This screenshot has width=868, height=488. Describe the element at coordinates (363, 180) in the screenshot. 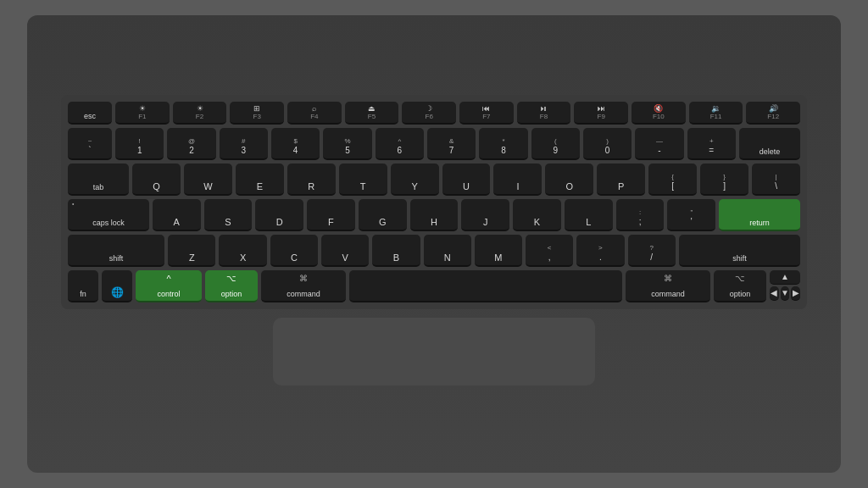

I see `t-key: T` at that location.